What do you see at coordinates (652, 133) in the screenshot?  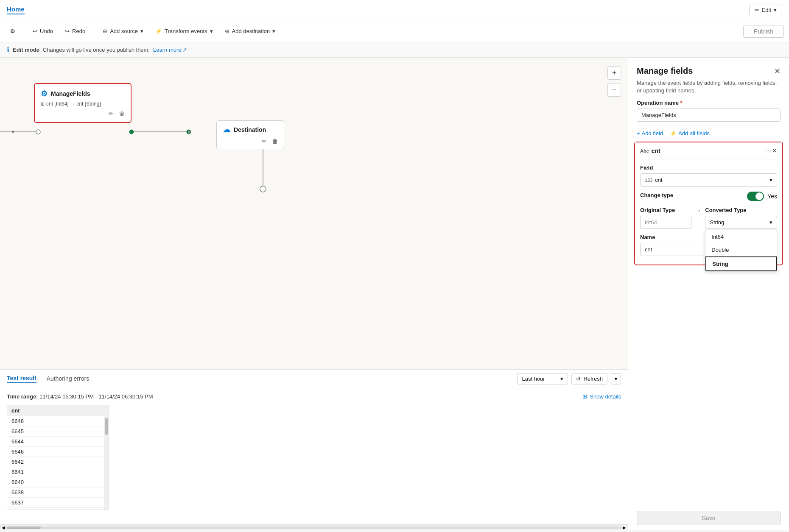 I see `add-field-label: Add field` at bounding box center [652, 133].